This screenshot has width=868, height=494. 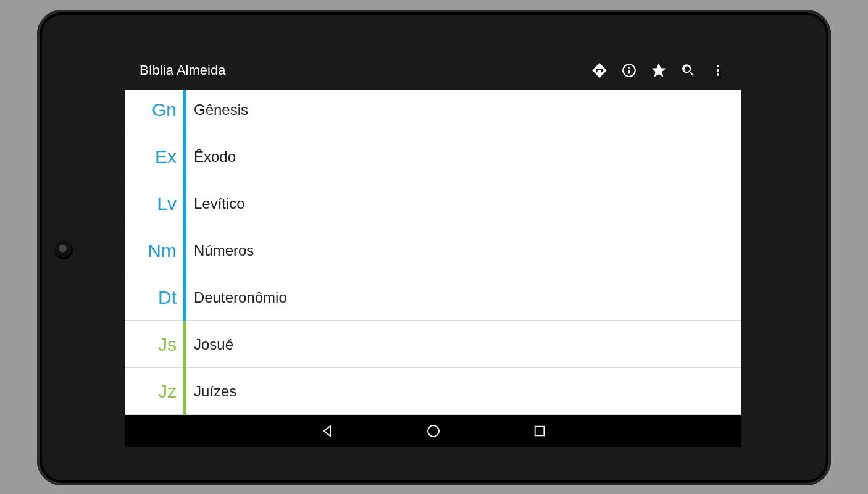 I want to click on info-icon, so click(x=629, y=70).